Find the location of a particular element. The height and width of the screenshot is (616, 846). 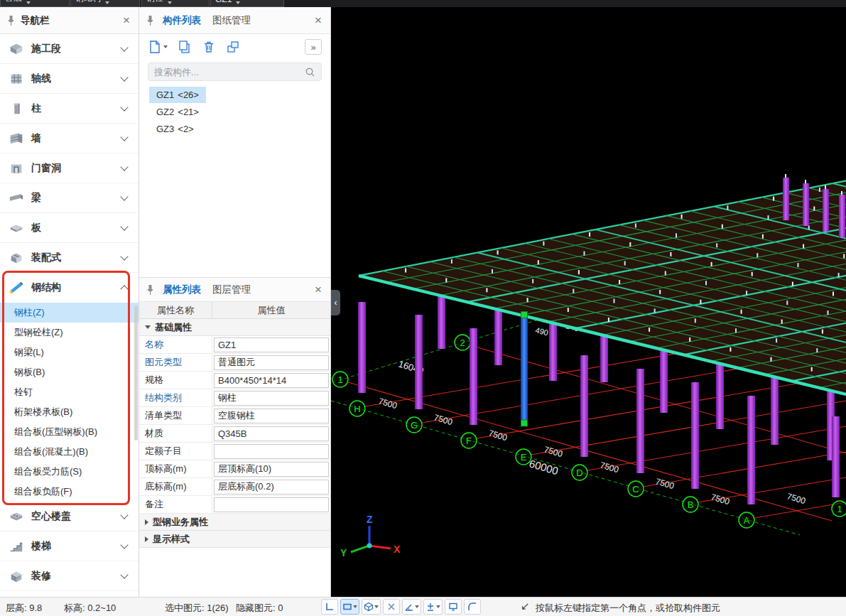

orientation-triad: Z X Y is located at coordinates (371, 536).